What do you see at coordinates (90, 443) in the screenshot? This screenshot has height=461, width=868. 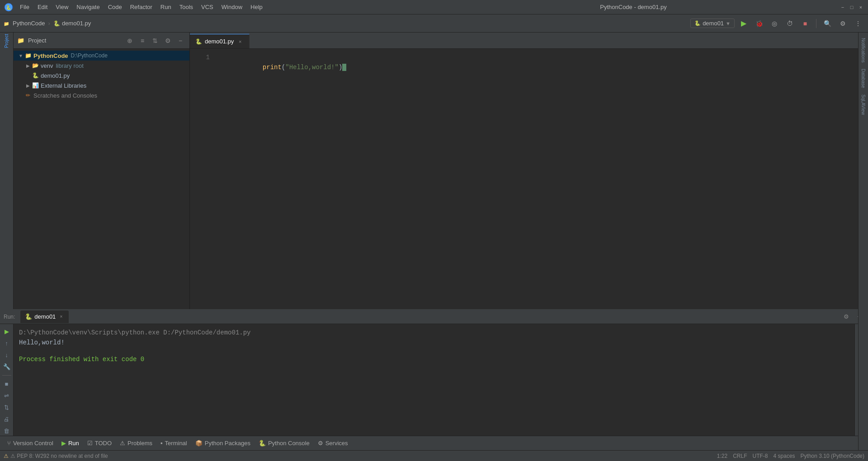 I see `todo-icon: ☑` at bounding box center [90, 443].